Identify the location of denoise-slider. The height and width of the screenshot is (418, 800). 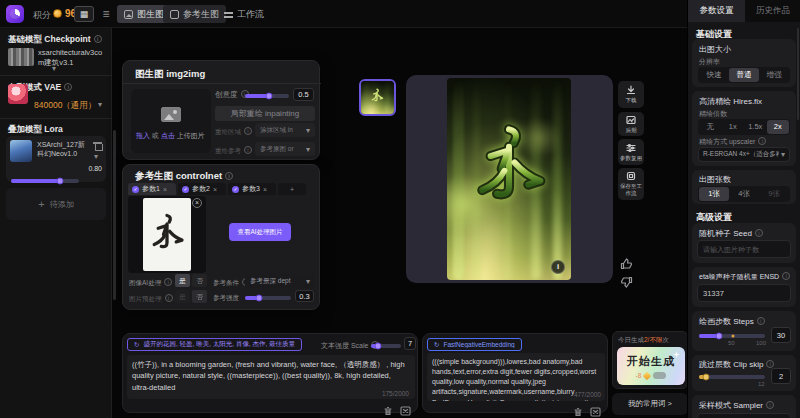
(267, 96).